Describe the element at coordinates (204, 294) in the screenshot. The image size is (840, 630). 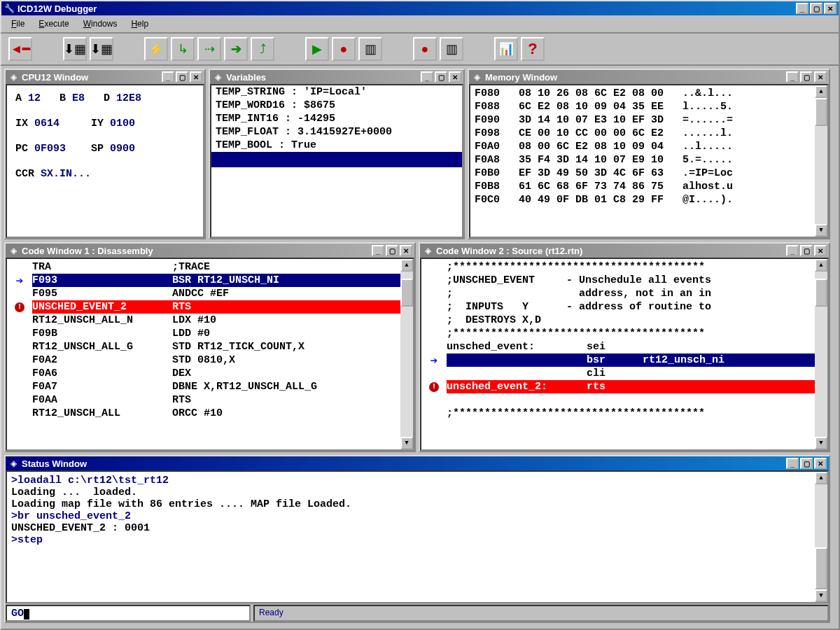
I see `disasm-row: F095ANDCC #EF` at that location.